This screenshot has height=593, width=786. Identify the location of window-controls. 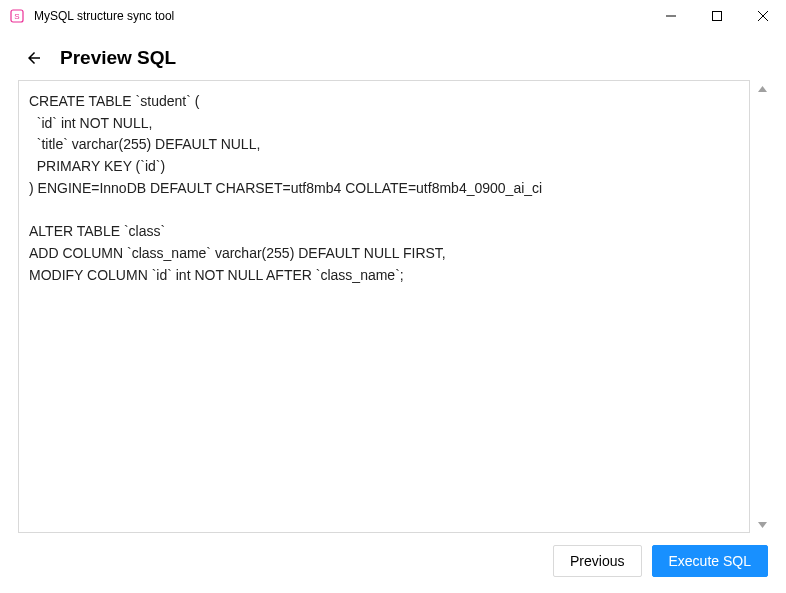
(717, 16).